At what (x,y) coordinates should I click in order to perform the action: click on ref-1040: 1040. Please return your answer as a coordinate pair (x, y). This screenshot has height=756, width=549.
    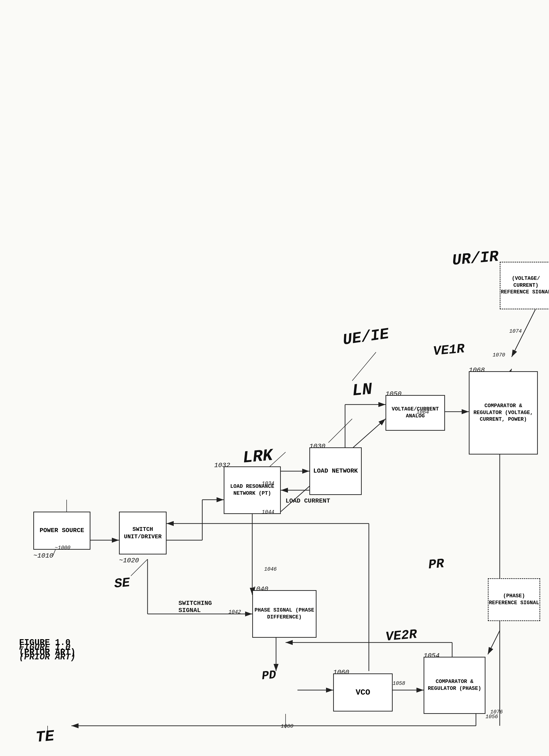
    Looking at the image, I should click on (260, 589).